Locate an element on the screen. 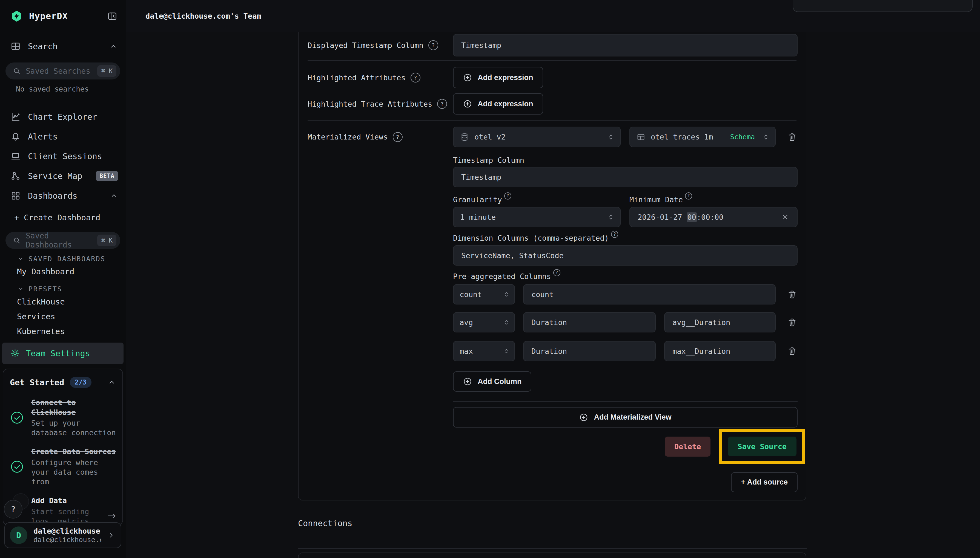 This screenshot has width=980, height=558. dimension-columns-input is located at coordinates (625, 255).